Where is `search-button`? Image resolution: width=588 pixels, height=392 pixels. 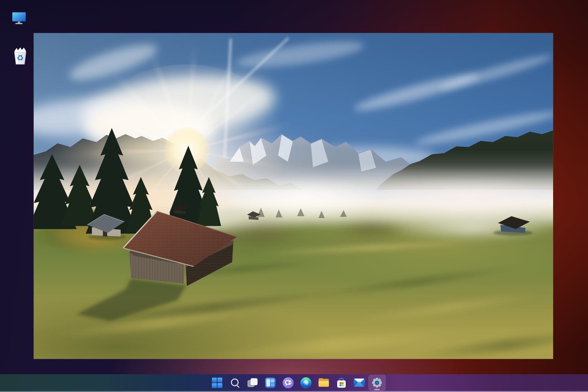
search-button is located at coordinates (235, 383).